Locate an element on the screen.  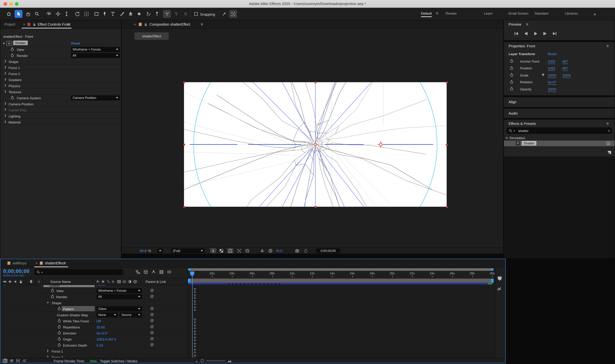
dropdown-custom-shatter-map-1: Source is located at coordinates (131, 315).